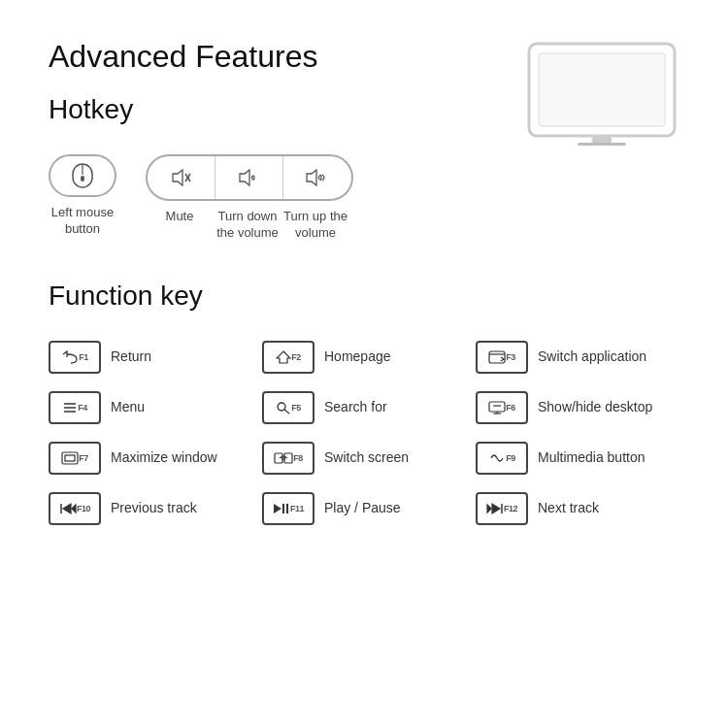 The height and width of the screenshot is (728, 728). What do you see at coordinates (364, 357) in the screenshot?
I see `fkey-item-f2: F2 Homepage` at bounding box center [364, 357].